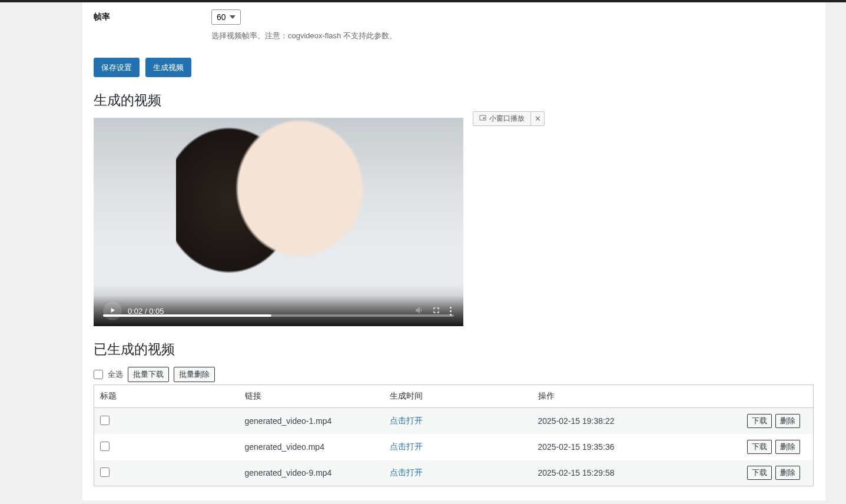  Describe the element at coordinates (454, 422) in the screenshot. I see `table-row: generated_video-1.mp4 点击打开 2025-02-15 19…` at that location.